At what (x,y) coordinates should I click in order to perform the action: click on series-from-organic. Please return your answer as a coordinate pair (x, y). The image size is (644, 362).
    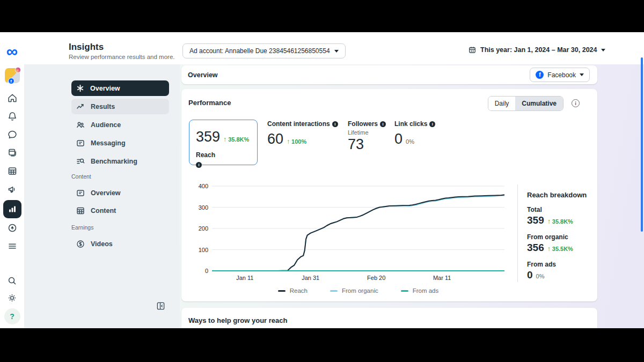
    Looking at the image, I should click on (358, 233).